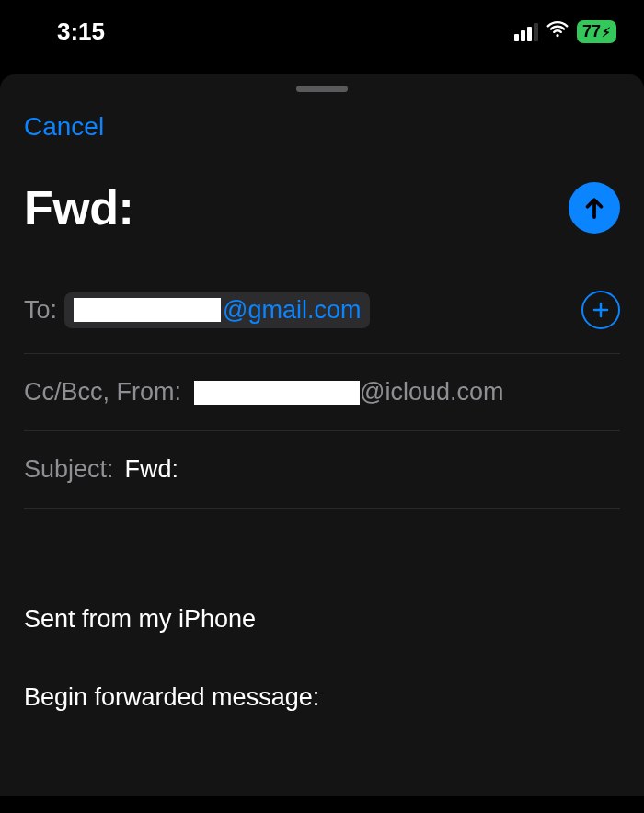 Image resolution: width=644 pixels, height=813 pixels. I want to click on signature-text: Sent from my iPhone, so click(322, 620).